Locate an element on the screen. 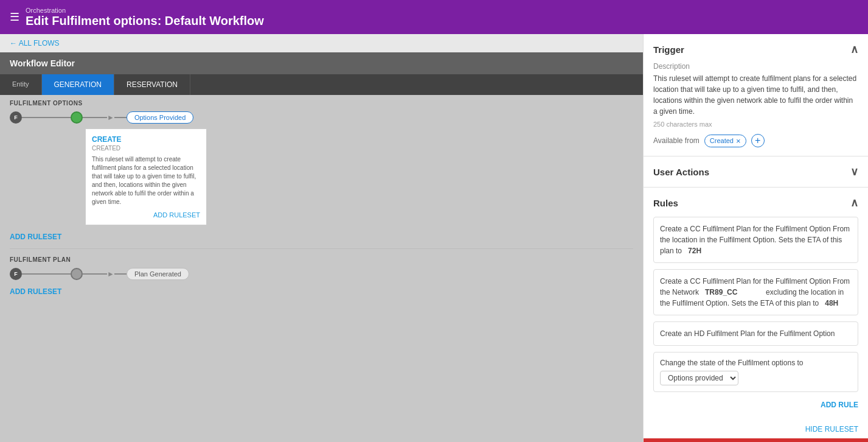  created-tag-label: Created is located at coordinates (721, 141).